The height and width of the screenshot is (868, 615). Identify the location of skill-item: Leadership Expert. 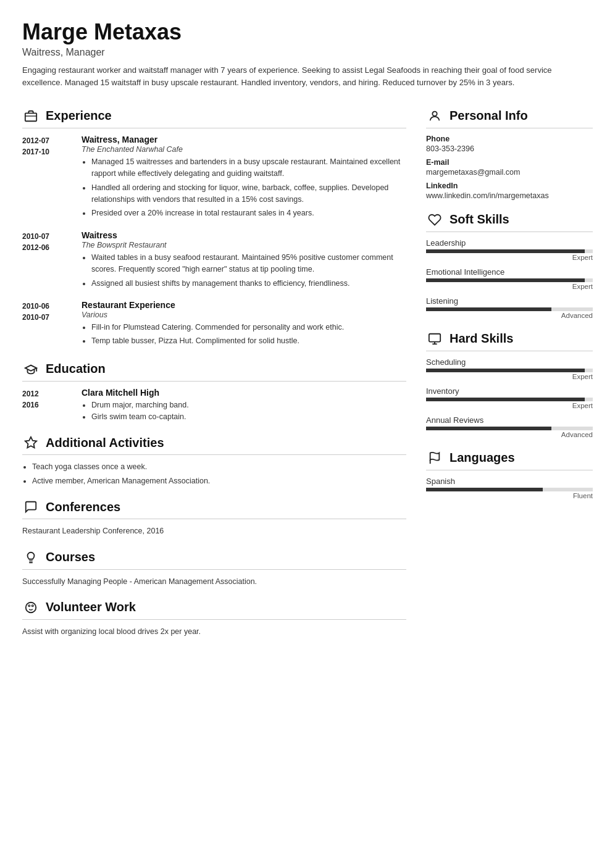
(509, 249).